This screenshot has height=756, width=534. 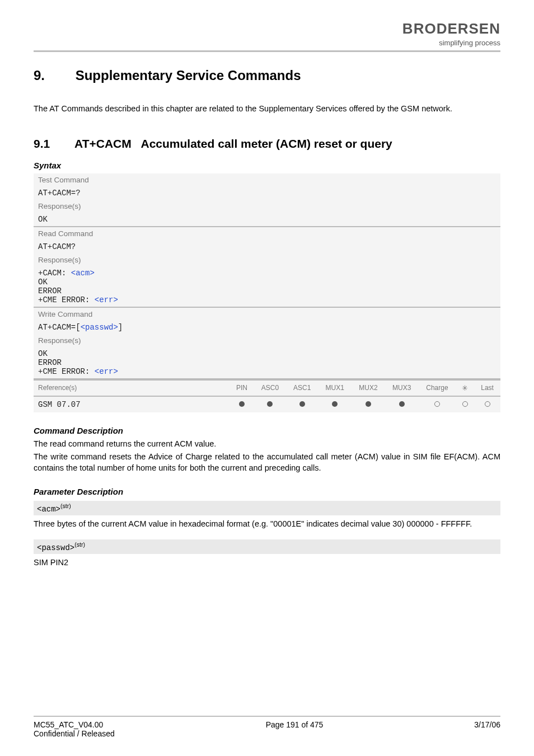 I want to click on cmd-desc-p2: The write command resets the Advice of C…, so click(x=267, y=462).